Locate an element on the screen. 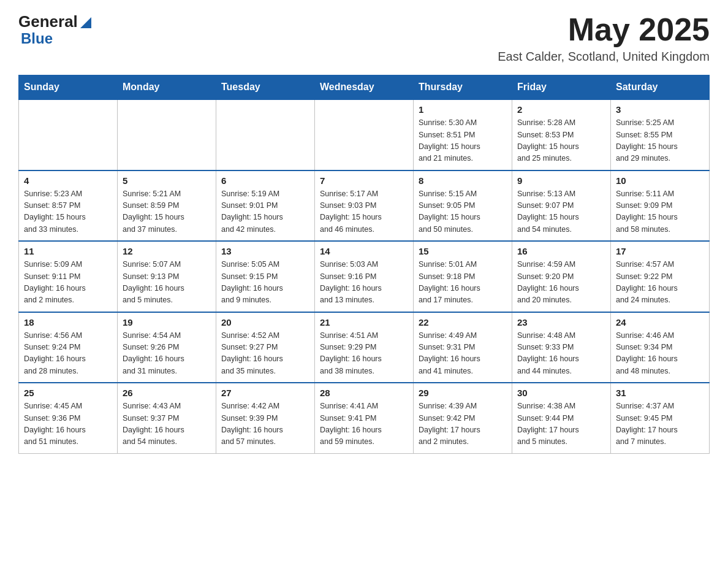  logo-general-text: General is located at coordinates (48, 22).